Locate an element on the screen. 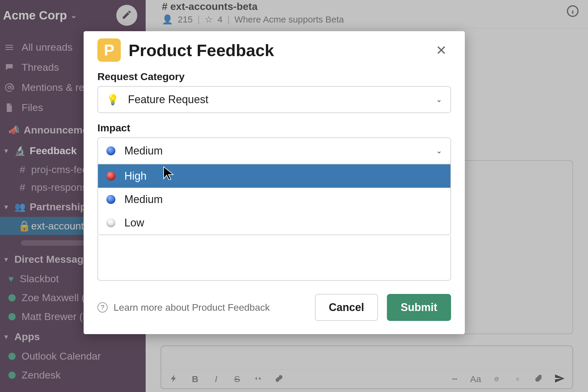  learn-more-link: ? Learn more about Product Feedback is located at coordinates (183, 308).